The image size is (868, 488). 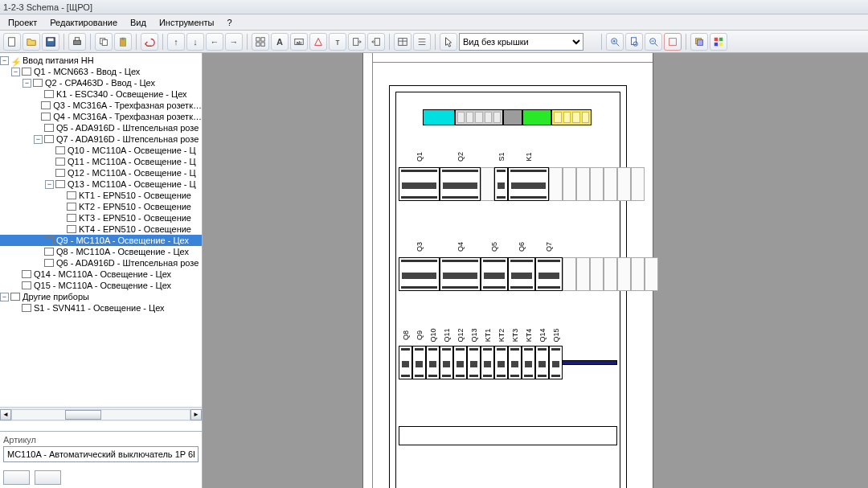 I want to click on label-button: ab, so click(x=299, y=42).